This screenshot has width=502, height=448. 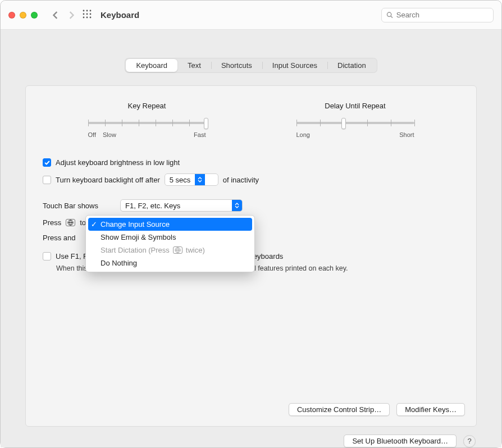 I want to click on tab-keyboard: Keyboard, so click(x=152, y=65).